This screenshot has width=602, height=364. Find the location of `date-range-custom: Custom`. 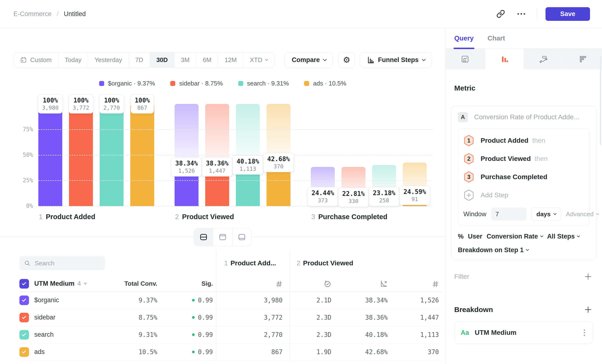

date-range-custom: Custom is located at coordinates (36, 60).